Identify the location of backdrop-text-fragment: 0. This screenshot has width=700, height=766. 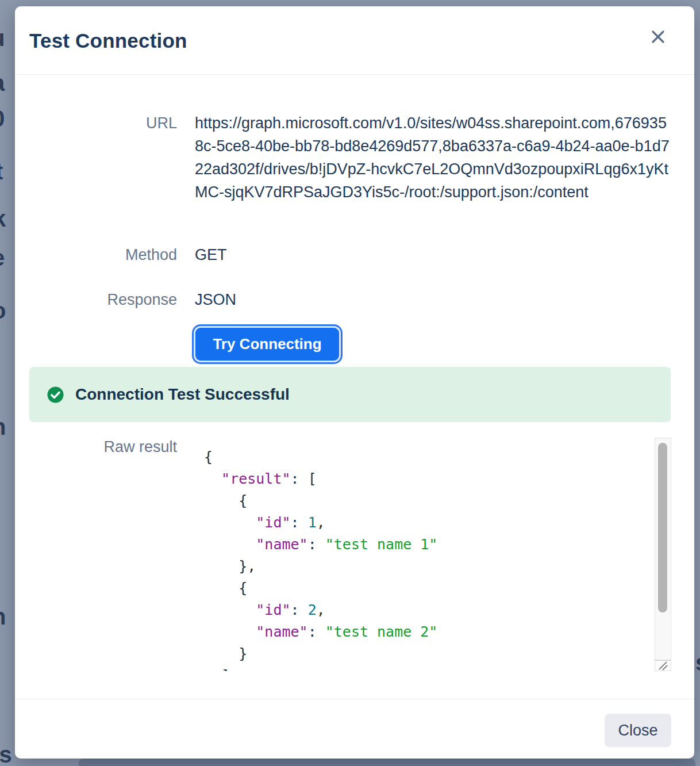
(2, 118).